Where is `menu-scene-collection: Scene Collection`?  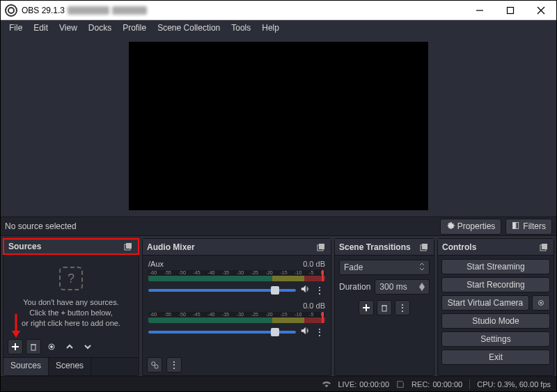 menu-scene-collection: Scene Collection is located at coordinates (189, 28).